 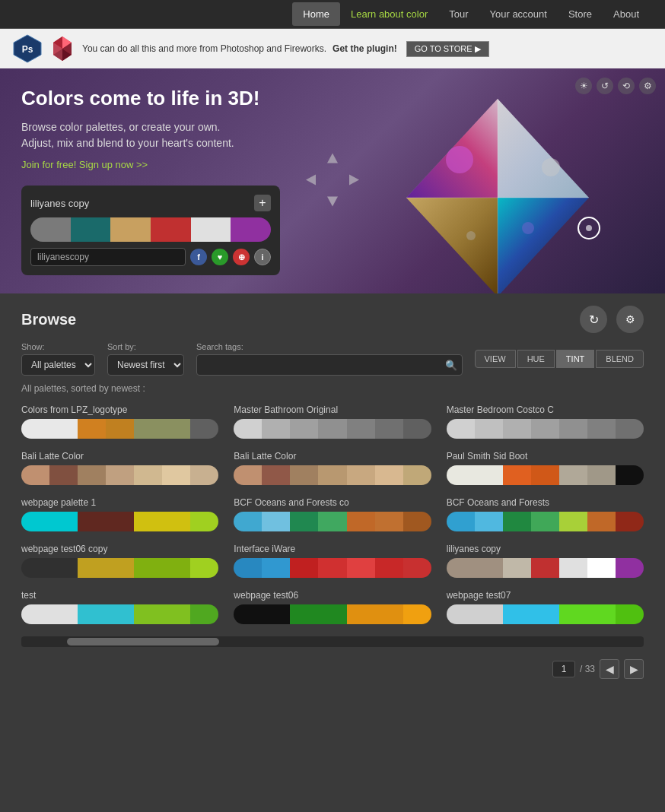 I want to click on search-group: Search tags: 🔍, so click(x=329, y=359).